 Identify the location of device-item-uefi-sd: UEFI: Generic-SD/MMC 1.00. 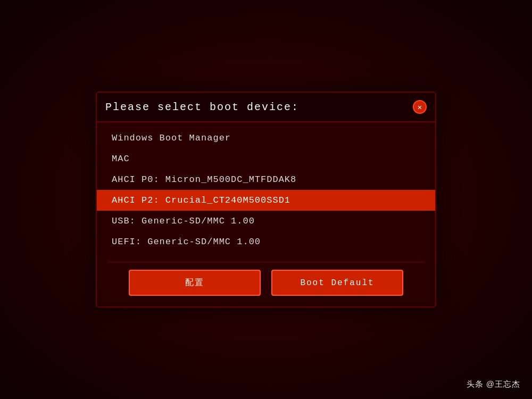
(266, 242).